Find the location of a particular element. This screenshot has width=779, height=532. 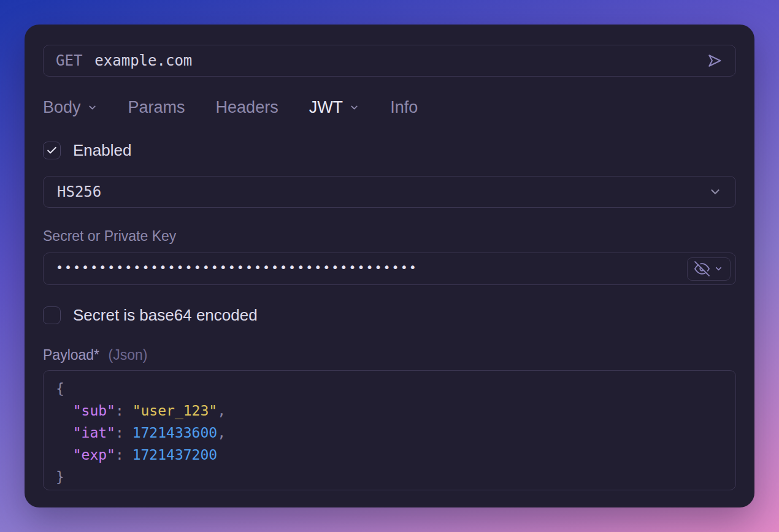

code-line: } is located at coordinates (390, 477).